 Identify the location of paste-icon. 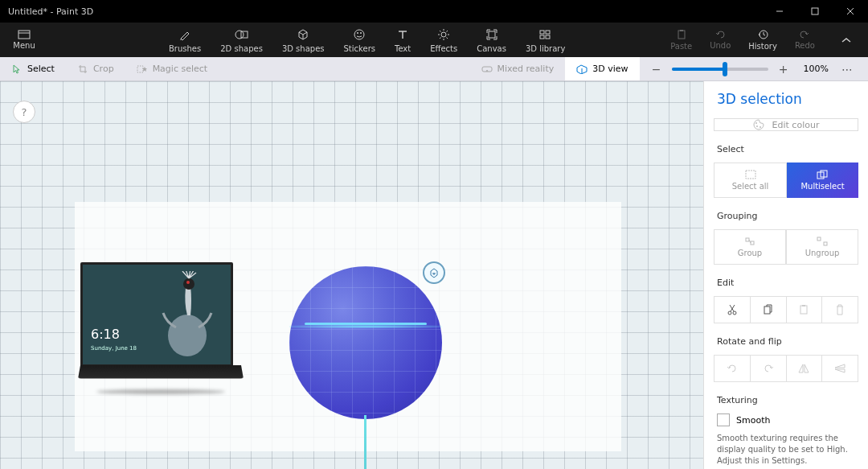
(682, 35).